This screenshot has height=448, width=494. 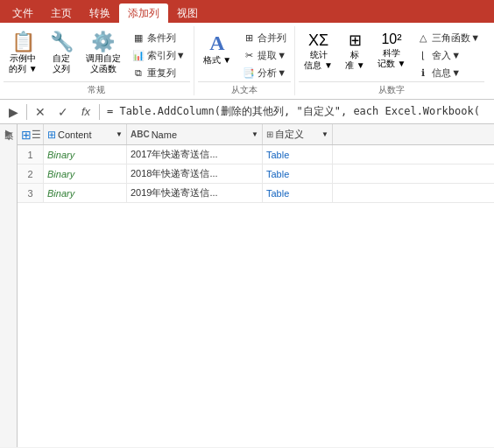 I want to click on fx-btn: fx, so click(x=86, y=112).